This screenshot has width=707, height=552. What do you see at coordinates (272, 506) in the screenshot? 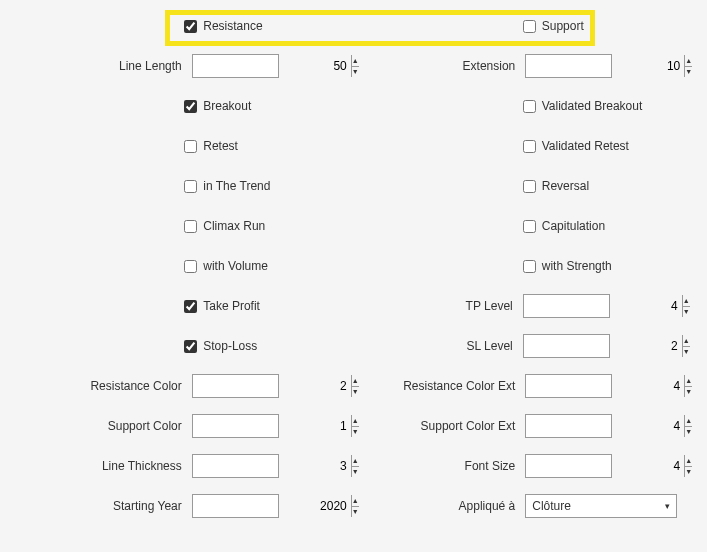
I see `starting-year-input` at bounding box center [272, 506].